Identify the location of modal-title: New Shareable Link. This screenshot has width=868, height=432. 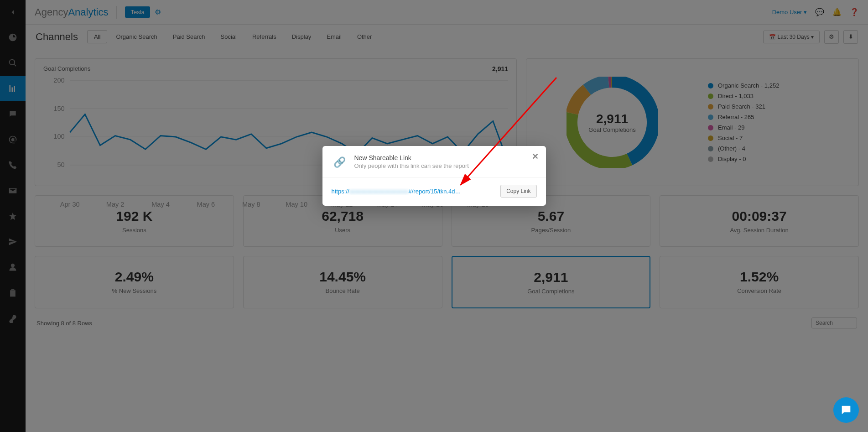
(411, 158).